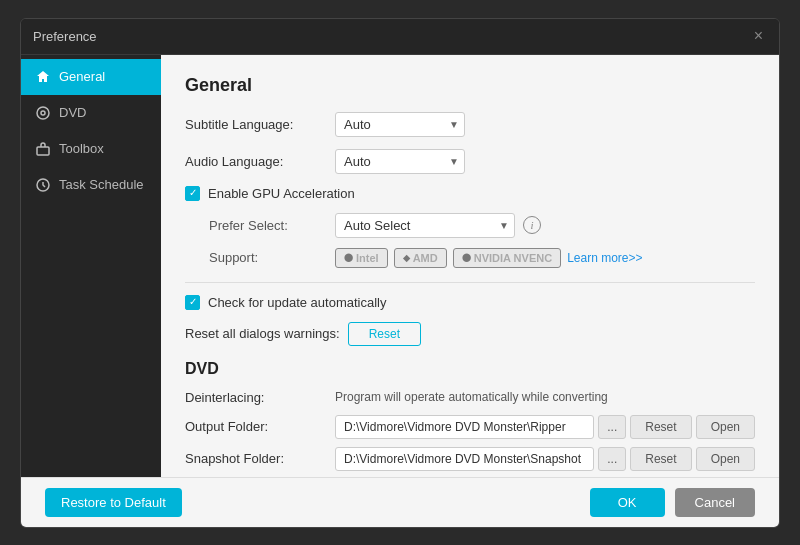  Describe the element at coordinates (43, 113) in the screenshot. I see `disc-icon` at that location.